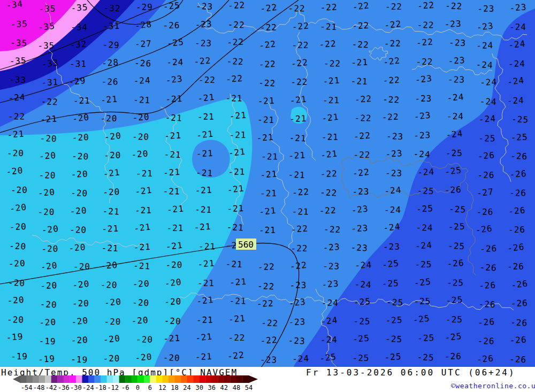 This screenshot has height=392, width=535. Describe the element at coordinates (88, 388) in the screenshot. I see `legend-tick-label: -24` at that location.